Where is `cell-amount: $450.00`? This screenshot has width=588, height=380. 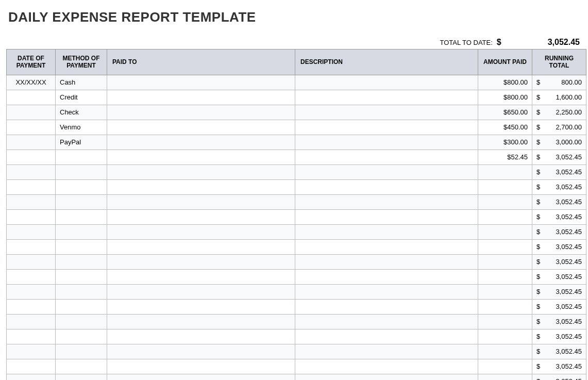 cell-amount: $450.00 is located at coordinates (505, 127).